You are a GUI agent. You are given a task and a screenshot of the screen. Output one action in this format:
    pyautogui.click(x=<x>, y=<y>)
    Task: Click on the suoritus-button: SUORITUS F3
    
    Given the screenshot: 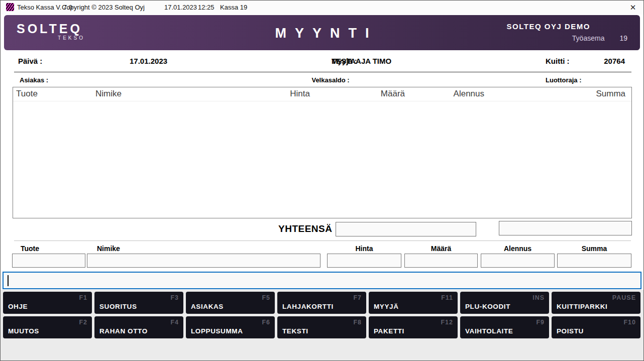 What is the action you would take?
    pyautogui.click(x=139, y=303)
    